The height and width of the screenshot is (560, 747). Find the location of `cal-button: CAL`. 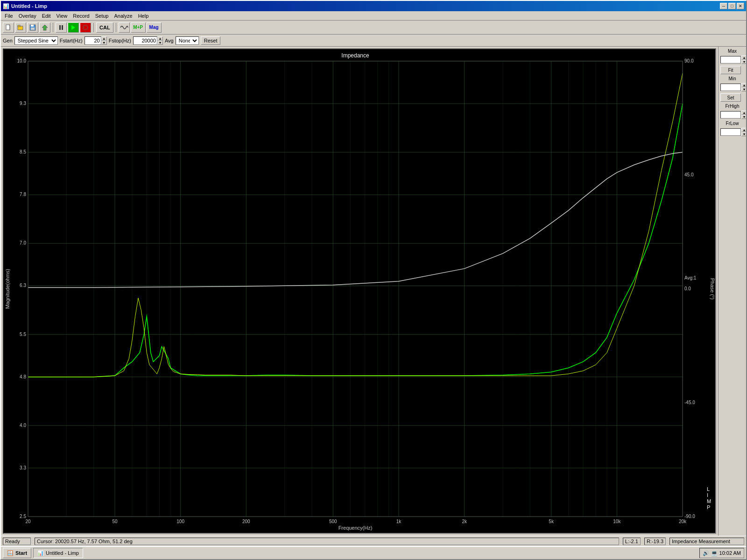

cal-button: CAL is located at coordinates (105, 28).